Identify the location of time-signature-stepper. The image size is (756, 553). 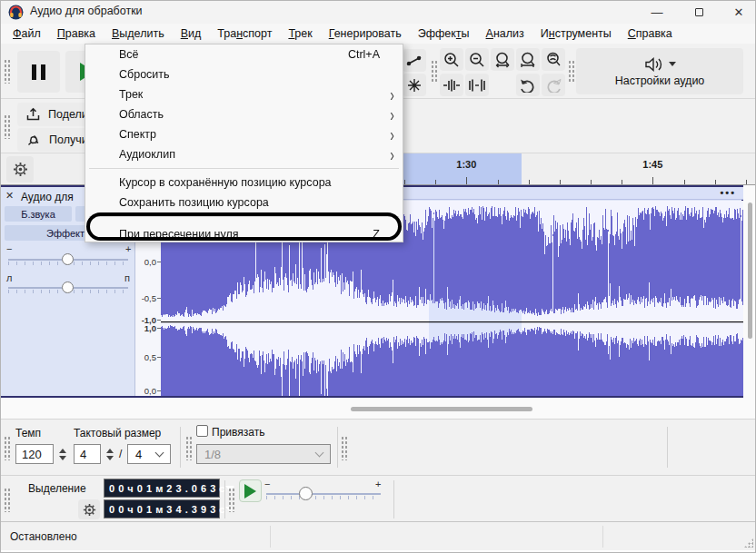
(109, 454).